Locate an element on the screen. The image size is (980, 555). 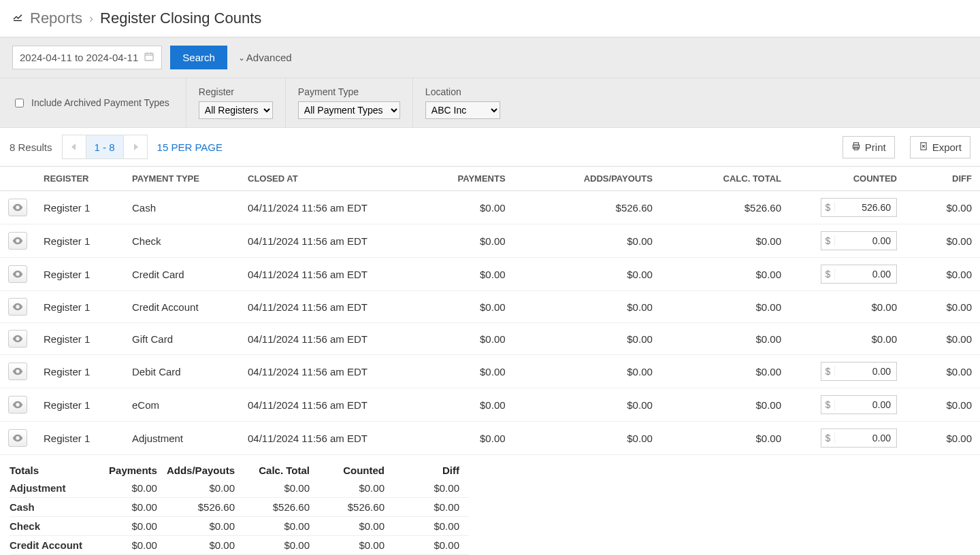
location-select: ABC Inc is located at coordinates (463, 110).